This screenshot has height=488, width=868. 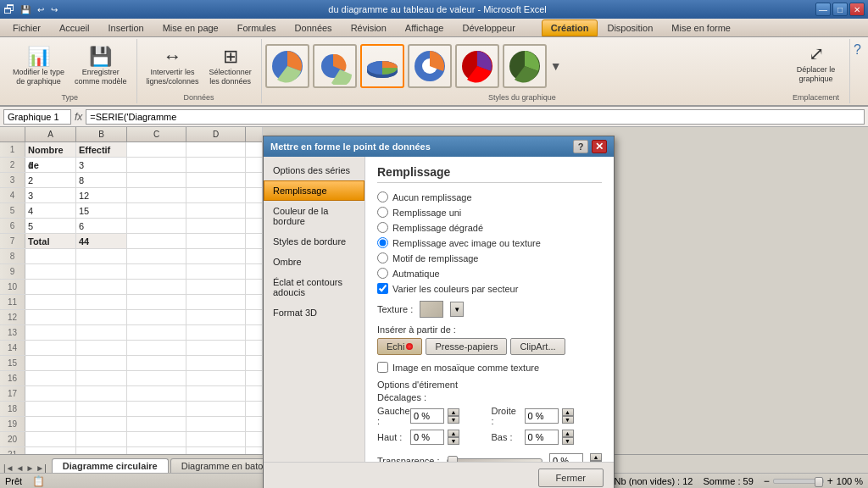 What do you see at coordinates (475, 117) in the screenshot?
I see `formula-input` at bounding box center [475, 117].